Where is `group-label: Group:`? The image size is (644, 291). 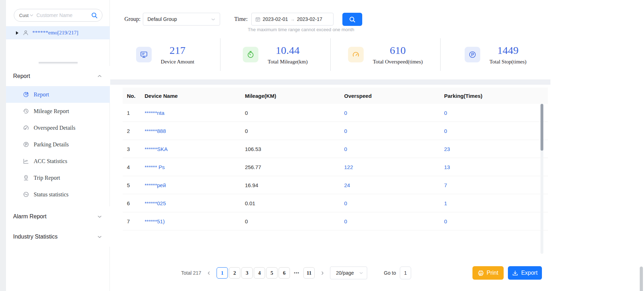
group-label: Group: is located at coordinates (133, 19).